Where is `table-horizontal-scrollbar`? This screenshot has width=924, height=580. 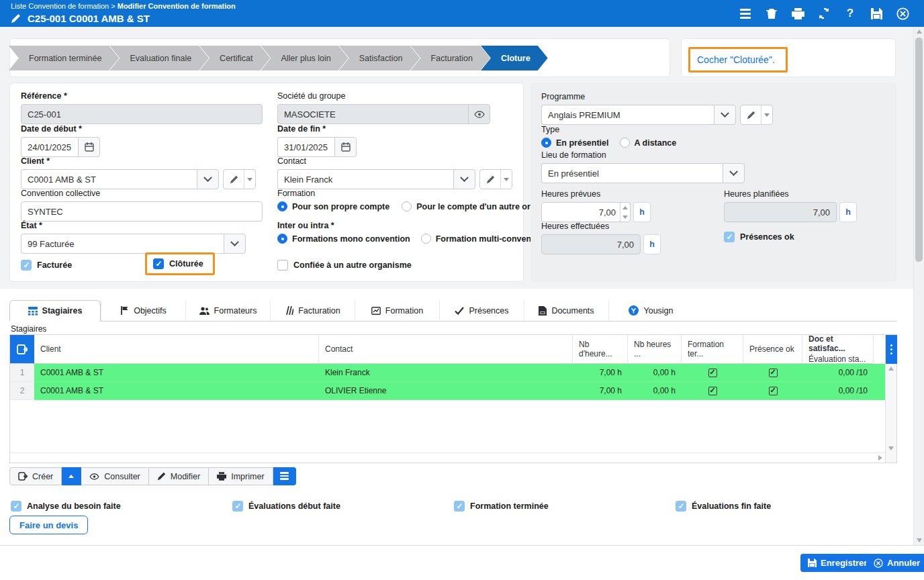
table-horizontal-scrollbar is located at coordinates (447, 458).